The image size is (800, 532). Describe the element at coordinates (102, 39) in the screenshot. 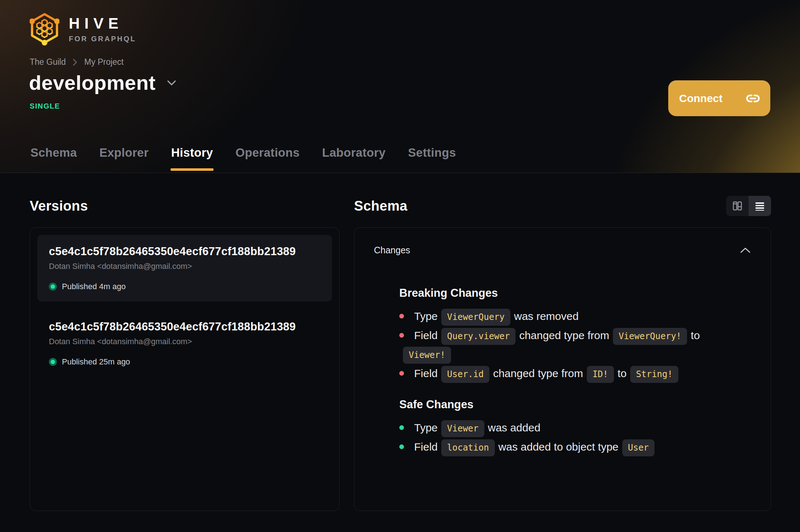

I see `brand-tagline: FOR GRAPHQL` at that location.